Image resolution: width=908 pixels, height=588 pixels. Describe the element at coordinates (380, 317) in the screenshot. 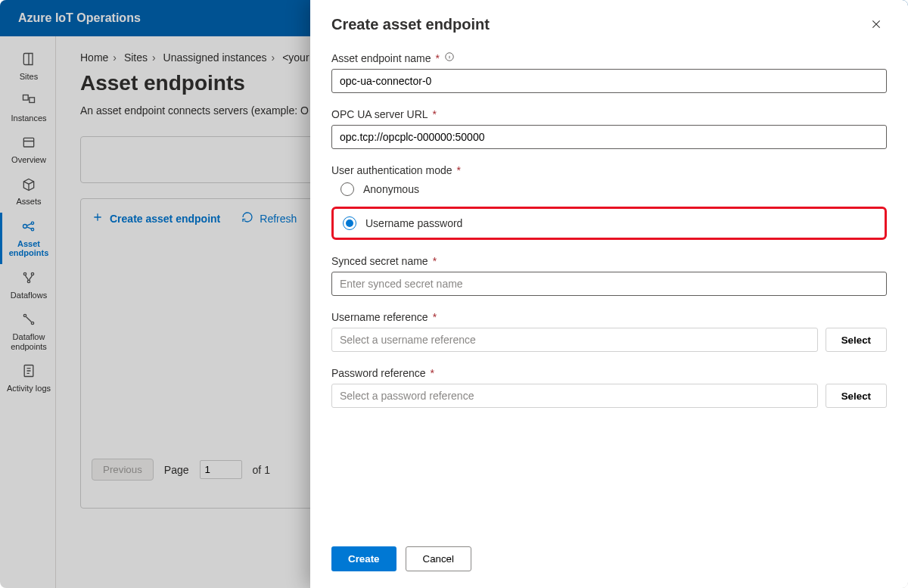

I see `username-ref-label: Username reference` at that location.